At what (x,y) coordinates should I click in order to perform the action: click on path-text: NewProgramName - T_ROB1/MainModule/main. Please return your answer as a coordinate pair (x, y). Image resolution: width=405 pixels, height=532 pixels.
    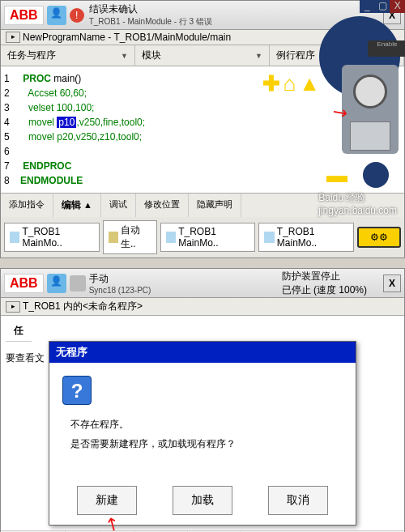
    Looking at the image, I should click on (126, 37).